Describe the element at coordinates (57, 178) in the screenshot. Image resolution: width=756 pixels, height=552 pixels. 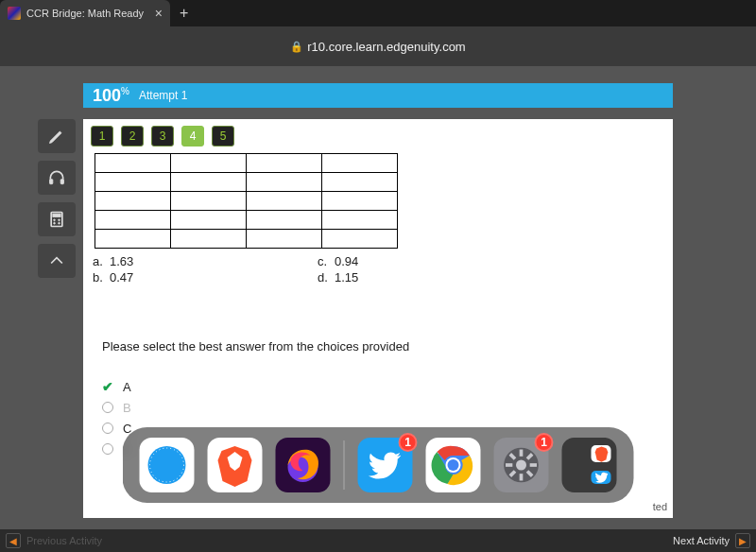
I see `audio-tool` at that location.